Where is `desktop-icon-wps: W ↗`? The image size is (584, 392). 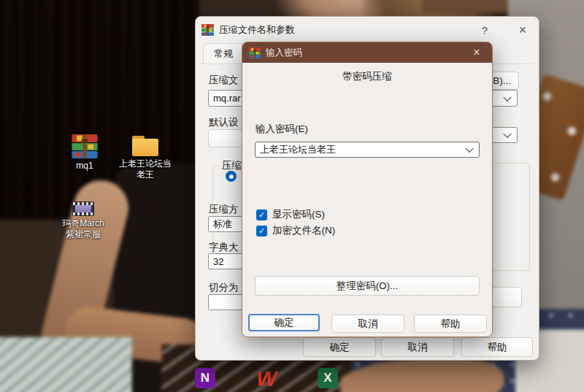
desktop-icon-wps: W ↗ is located at coordinates (266, 380).